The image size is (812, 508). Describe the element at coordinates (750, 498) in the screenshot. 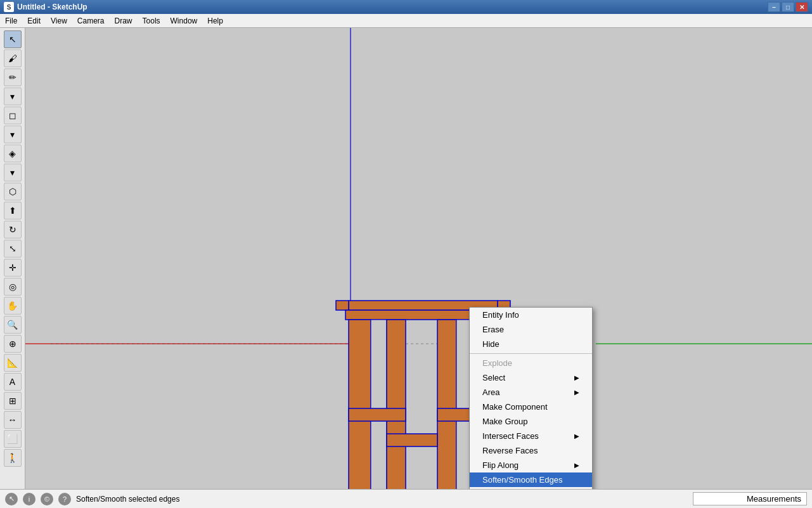

I see `measurements-box: Measurements` at that location.